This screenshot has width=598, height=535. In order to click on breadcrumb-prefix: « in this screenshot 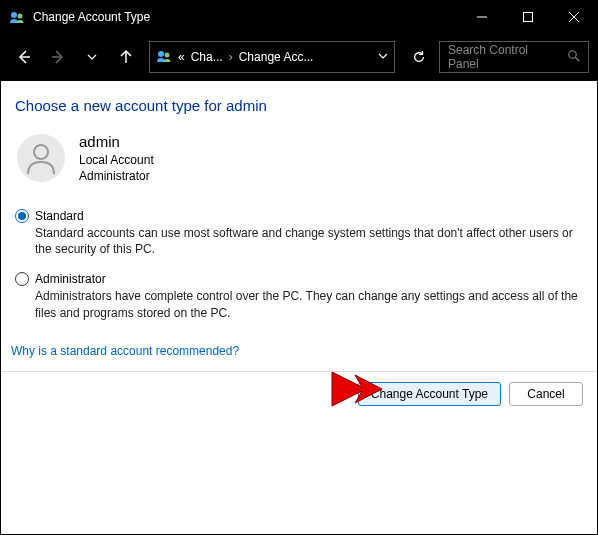, I will do `click(182, 57)`.